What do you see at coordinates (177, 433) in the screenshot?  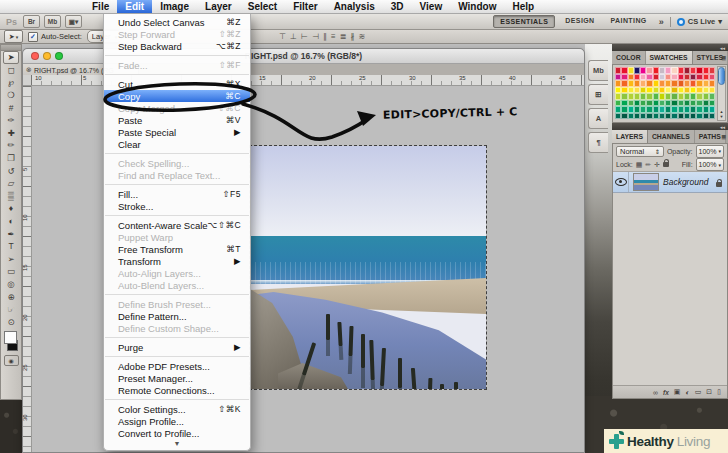 I see `edit-menu-item-convert-to-profile: Convert to Profile...` at bounding box center [177, 433].